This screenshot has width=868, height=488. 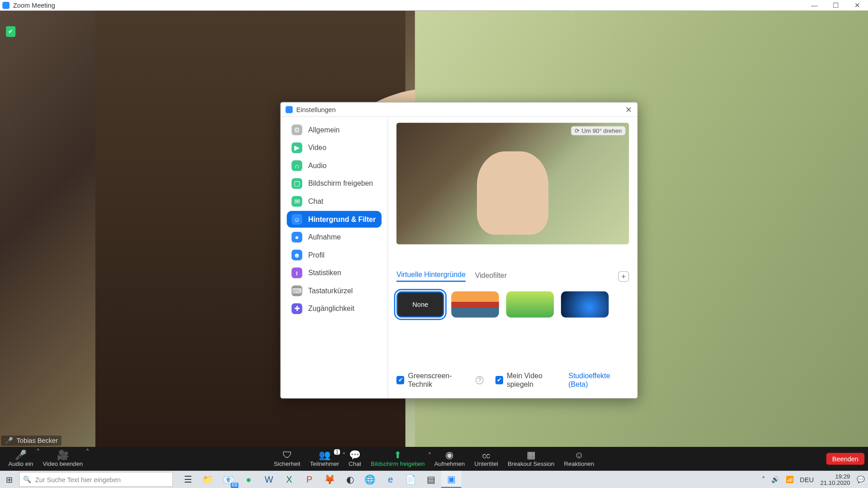 I want to click on powerpoint-icon: P, so click(x=309, y=479).